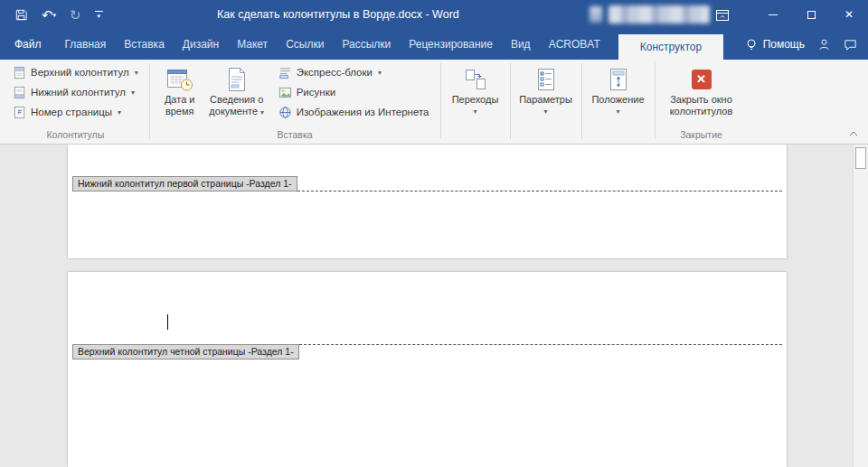  I want to click on tab-insert: Вставка, so click(145, 44).